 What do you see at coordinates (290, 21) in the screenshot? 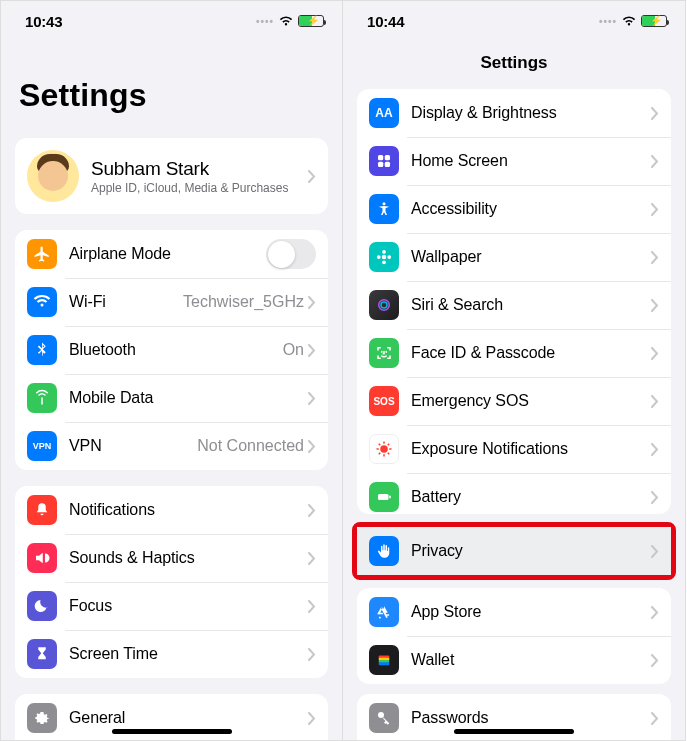
I see `status-right: •••• ⚡` at bounding box center [290, 21].